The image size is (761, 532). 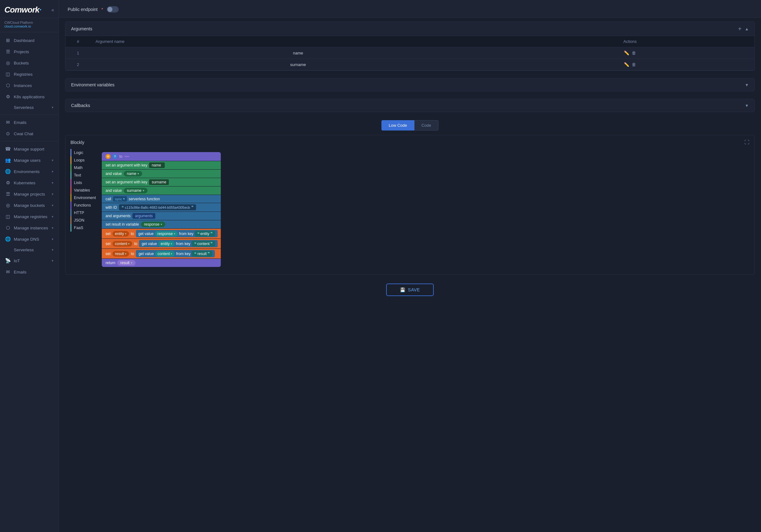 What do you see at coordinates (426, 125) in the screenshot?
I see `code-button: Code` at bounding box center [426, 125].